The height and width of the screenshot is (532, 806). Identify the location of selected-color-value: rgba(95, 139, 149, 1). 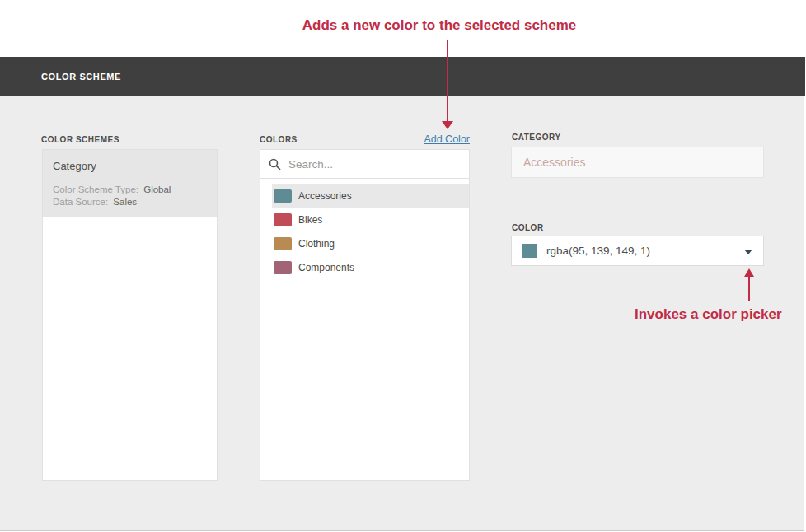
(598, 250).